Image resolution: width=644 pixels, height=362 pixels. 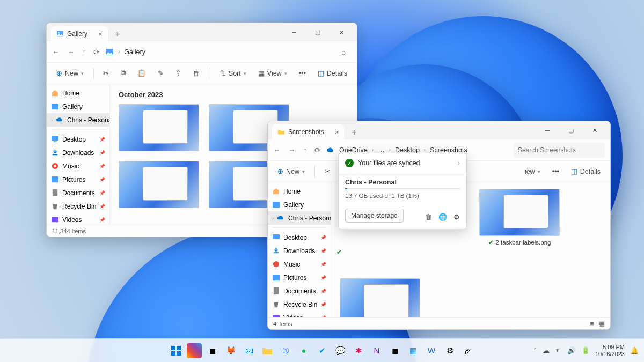 I want to click on view-button: ▦View▾, so click(x=273, y=73).